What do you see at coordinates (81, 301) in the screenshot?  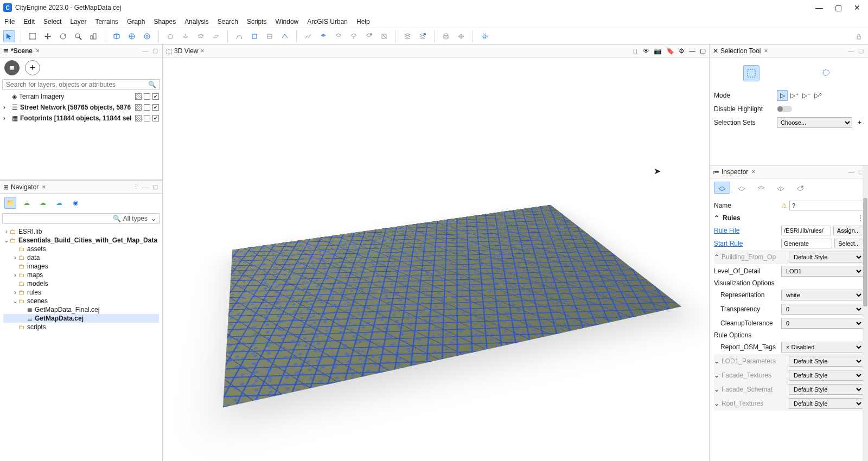 I see `tree-node: ⌄🗀scenes` at bounding box center [81, 301].